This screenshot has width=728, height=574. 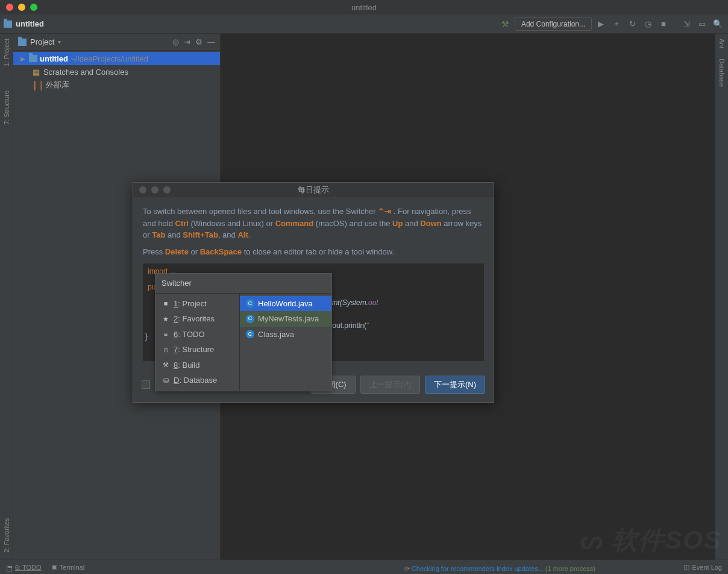 What do you see at coordinates (24, 59) in the screenshot?
I see `expand-arrow-icon: ▶` at bounding box center [24, 59].